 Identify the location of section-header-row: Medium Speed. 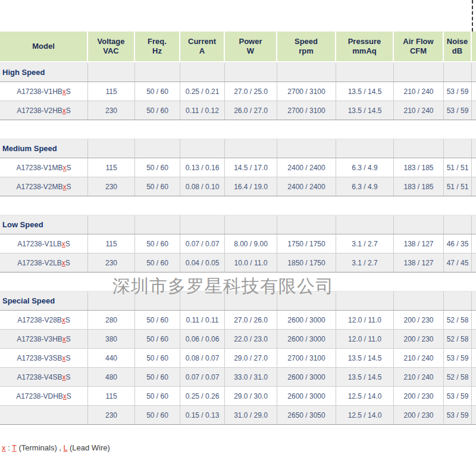
(238, 149).